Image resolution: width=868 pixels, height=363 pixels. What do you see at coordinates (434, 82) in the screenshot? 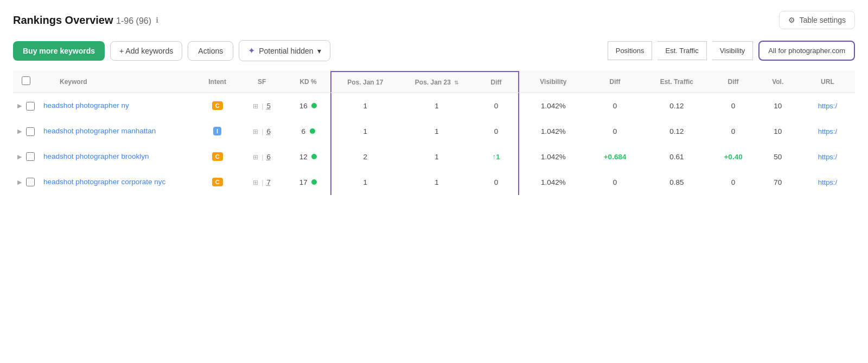
I see `table-header-row: Keyword Intent SF KD % Pos. Jan 17 Pos. …` at bounding box center [434, 82].